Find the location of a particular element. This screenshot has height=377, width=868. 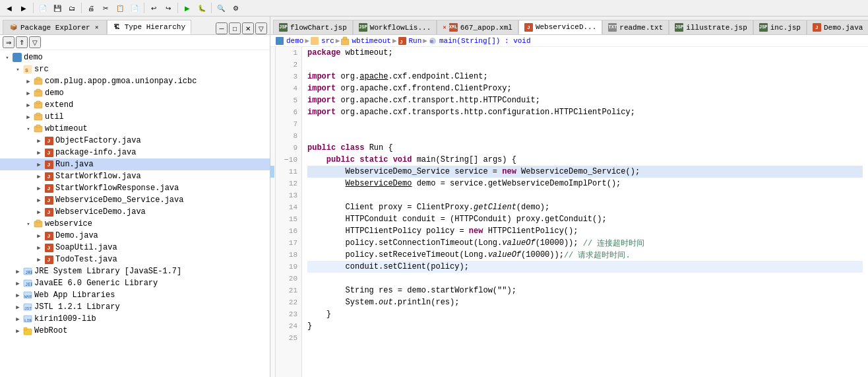

arrow-startworkflowresponse: ▶ is located at coordinates (39, 189).